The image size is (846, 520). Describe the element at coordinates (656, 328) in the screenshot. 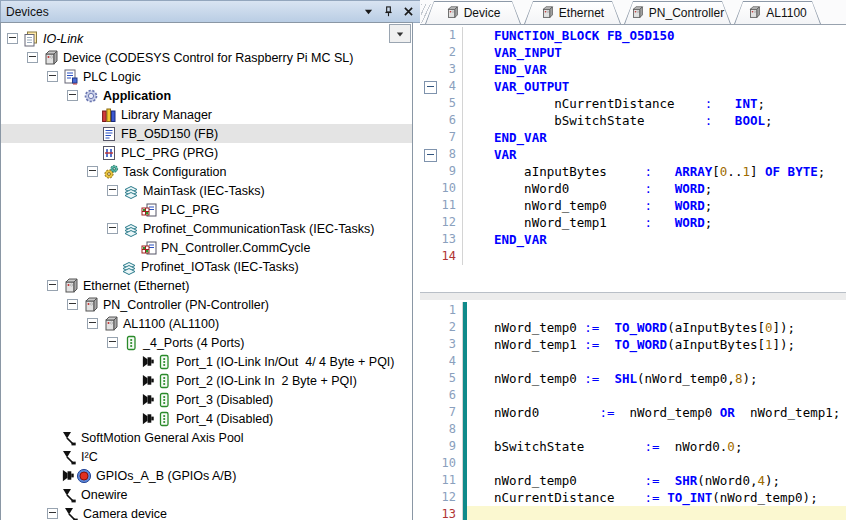

I see `code-text: nWord_temp0 := TO_WORD(aInputBytes[0]);` at that location.